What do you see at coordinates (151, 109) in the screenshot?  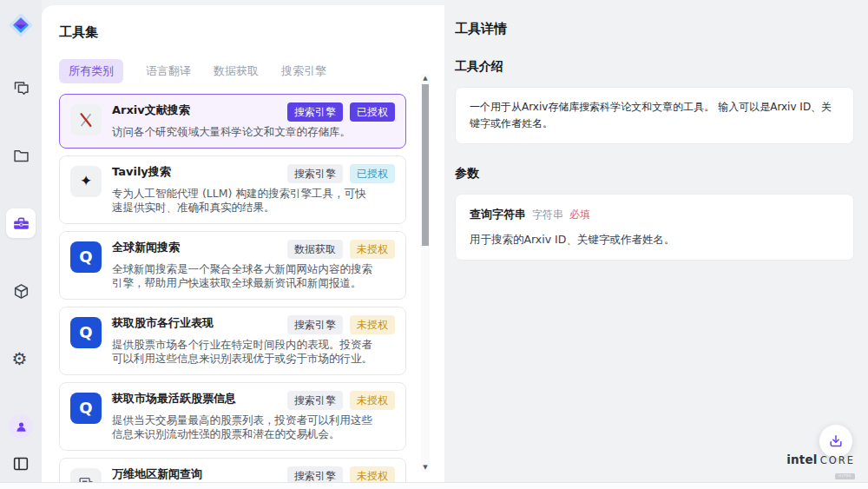 I see `tool-title: Arxiv文献搜索` at bounding box center [151, 109].